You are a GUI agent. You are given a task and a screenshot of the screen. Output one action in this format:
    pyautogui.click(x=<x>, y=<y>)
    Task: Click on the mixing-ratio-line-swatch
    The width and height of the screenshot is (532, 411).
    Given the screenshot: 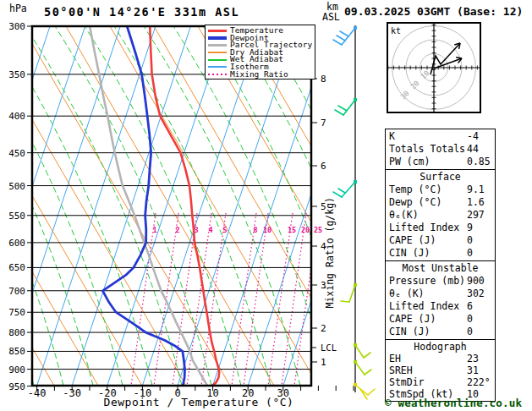 What is the action you would take?
    pyautogui.click(x=217, y=74)
    